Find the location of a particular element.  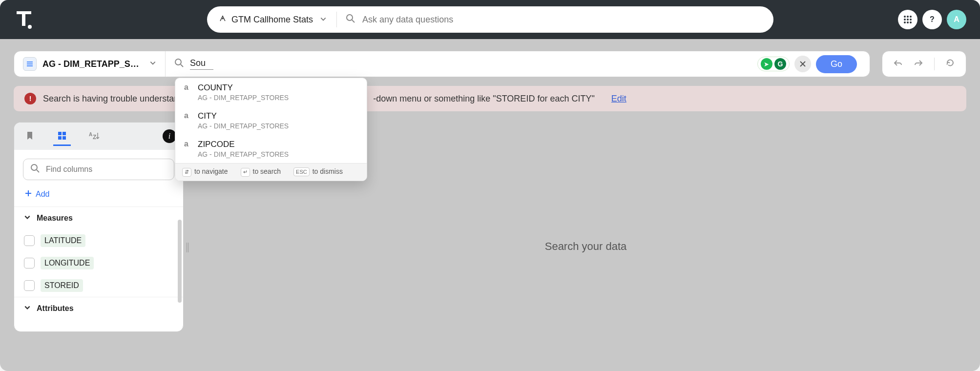

svg-text: A is located at coordinates (91, 135).